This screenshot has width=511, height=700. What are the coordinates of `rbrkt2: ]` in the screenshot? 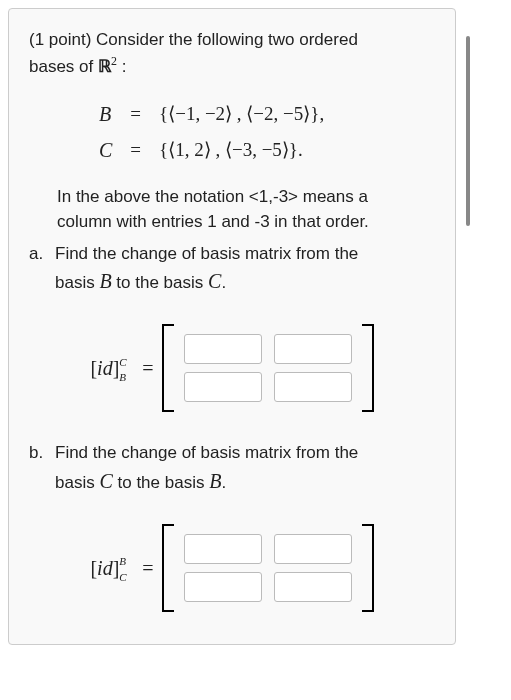 It's located at (116, 568).